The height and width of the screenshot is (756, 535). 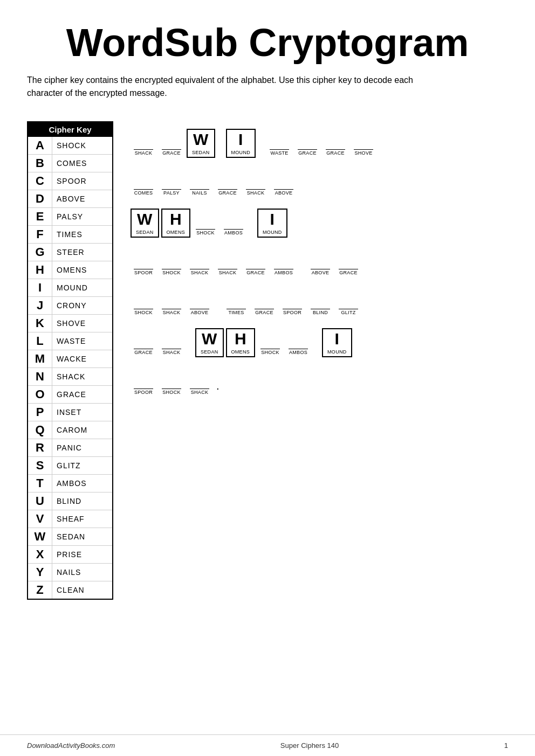 What do you see at coordinates (72, 483) in the screenshot?
I see `cipher-word: AMBOS` at bounding box center [72, 483].